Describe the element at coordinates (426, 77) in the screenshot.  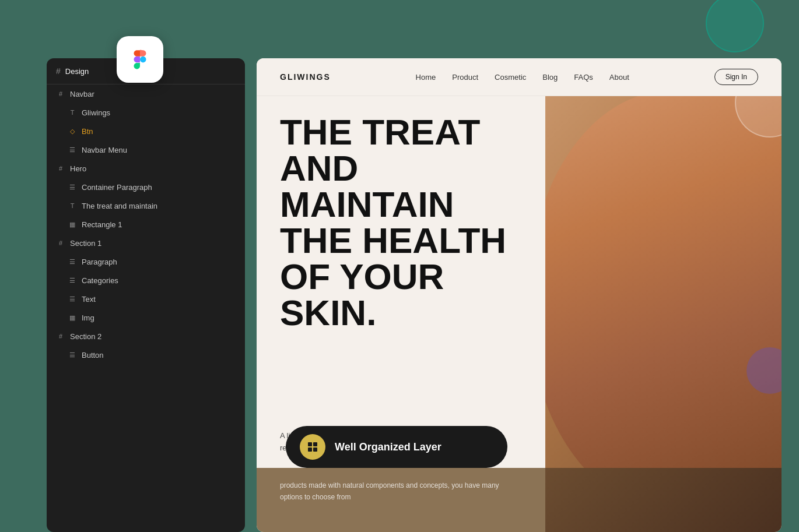
I see `nav-link-home: Home` at that location.